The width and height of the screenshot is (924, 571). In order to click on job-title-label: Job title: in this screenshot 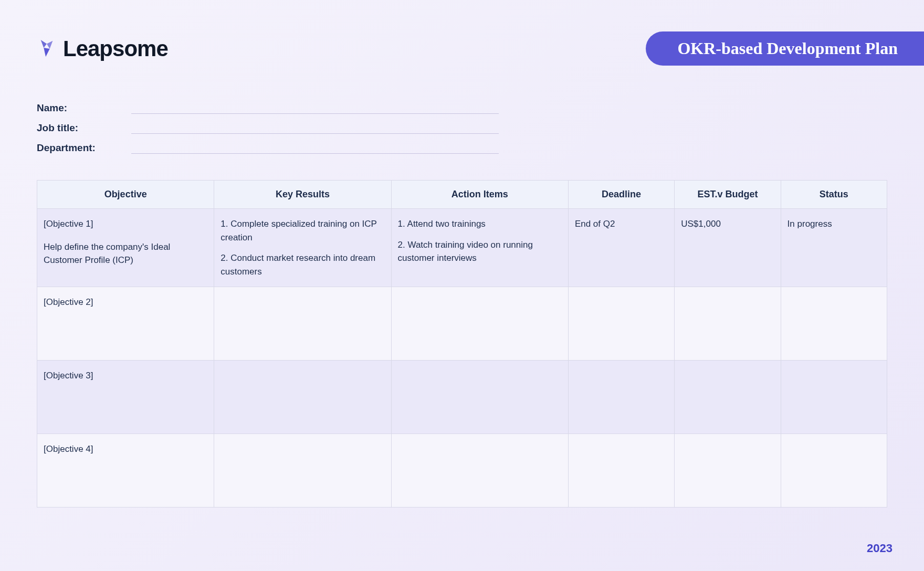, I will do `click(84, 128)`.